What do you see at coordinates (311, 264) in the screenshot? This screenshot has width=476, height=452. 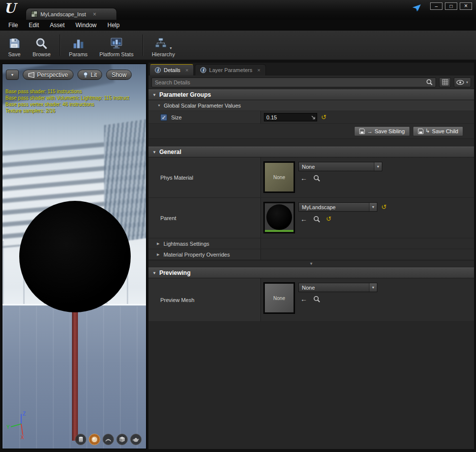 I see `advanced-expander: ▼` at bounding box center [311, 264].